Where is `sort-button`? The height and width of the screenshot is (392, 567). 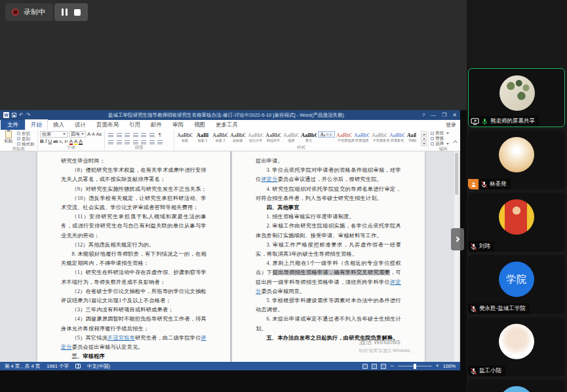 sort-button is located at coordinates (152, 134).